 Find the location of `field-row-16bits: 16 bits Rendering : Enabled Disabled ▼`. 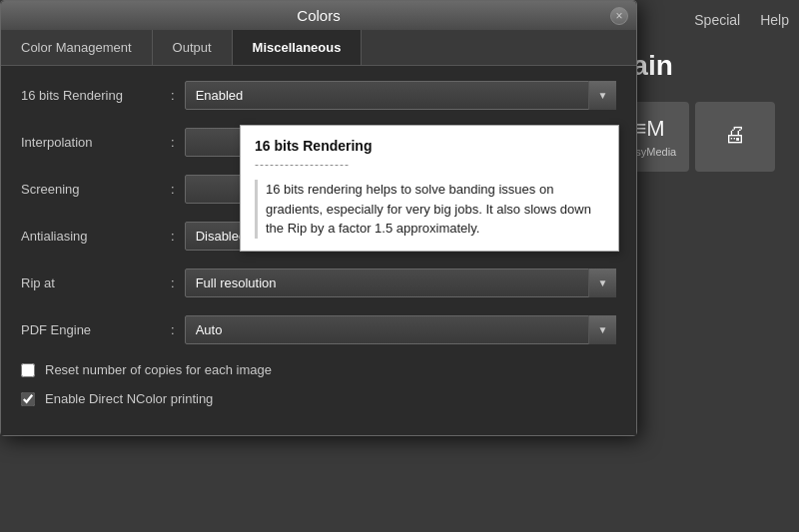

field-row-16bits: 16 bits Rendering : Enabled Disabled ▼ is located at coordinates (319, 96).